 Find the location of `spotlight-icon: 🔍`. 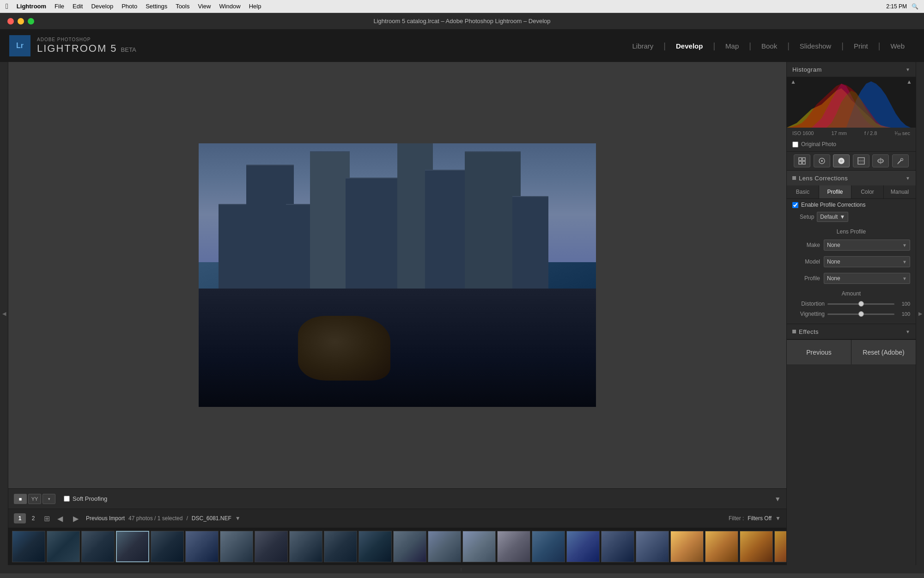

spotlight-icon: 🔍 is located at coordinates (915, 6).